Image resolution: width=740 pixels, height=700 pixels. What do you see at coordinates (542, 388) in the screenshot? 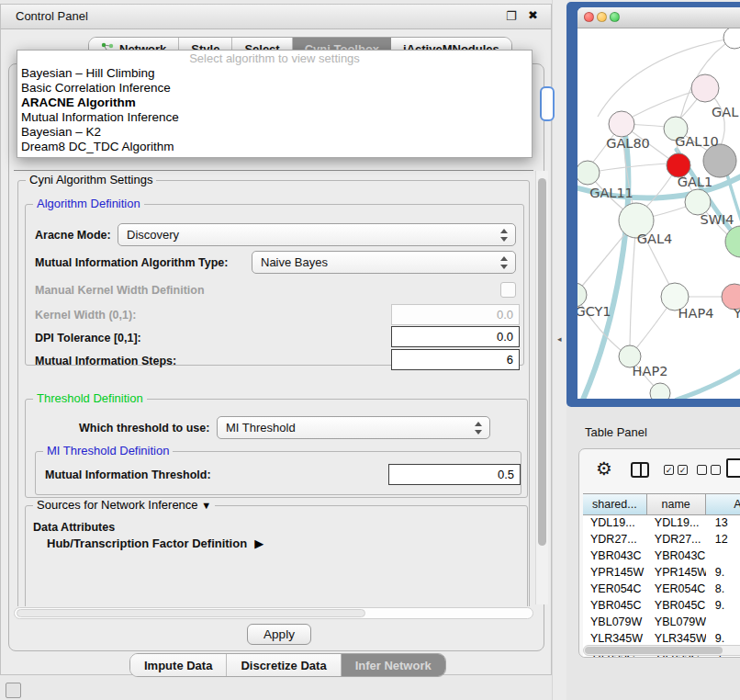
I see `settings-vertical-scrollbar` at bounding box center [542, 388].